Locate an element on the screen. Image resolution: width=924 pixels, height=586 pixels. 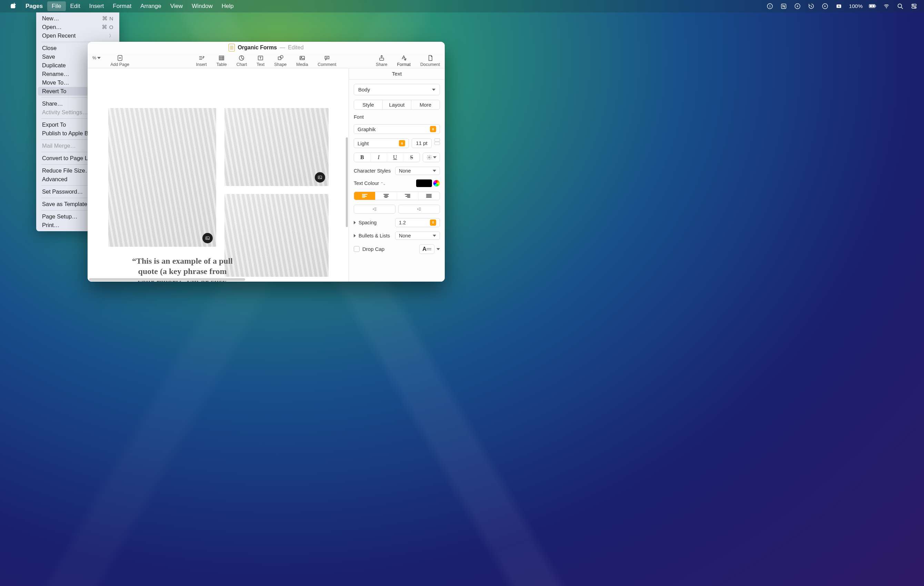
format-button: Format is located at coordinates (404, 61).